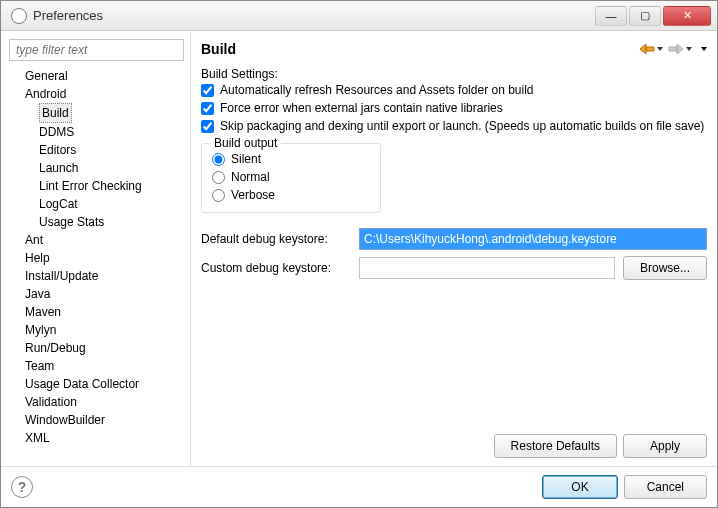 The image size is (718, 508). Describe the element at coordinates (98, 330) in the screenshot. I see `tree-item: Mylyn` at that location.